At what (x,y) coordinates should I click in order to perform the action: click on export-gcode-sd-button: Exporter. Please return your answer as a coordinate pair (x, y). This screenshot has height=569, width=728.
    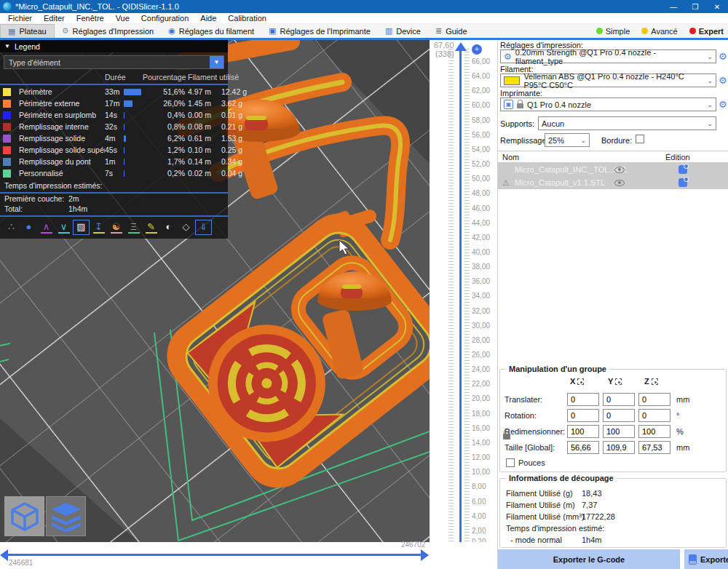
    Looking at the image, I should click on (706, 559).